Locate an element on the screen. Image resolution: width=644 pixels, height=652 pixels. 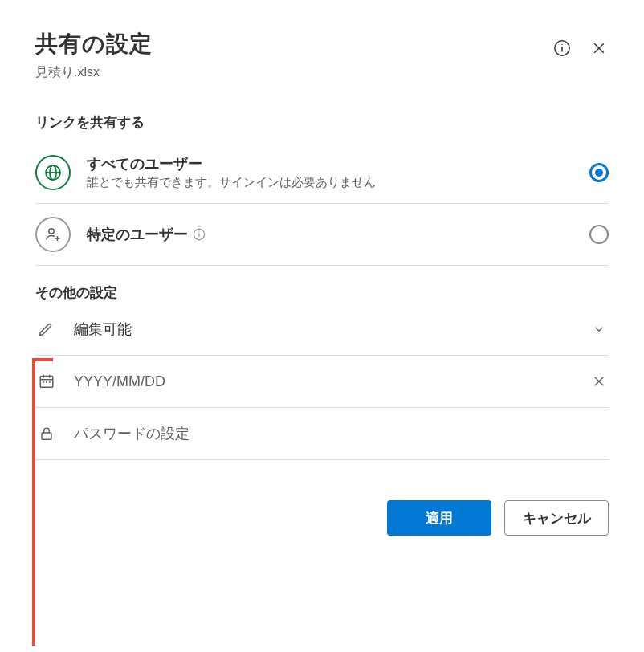
share-option-anyone-subtitle: 誰とでも共有できます。サインインは必要ありません is located at coordinates (330, 183).